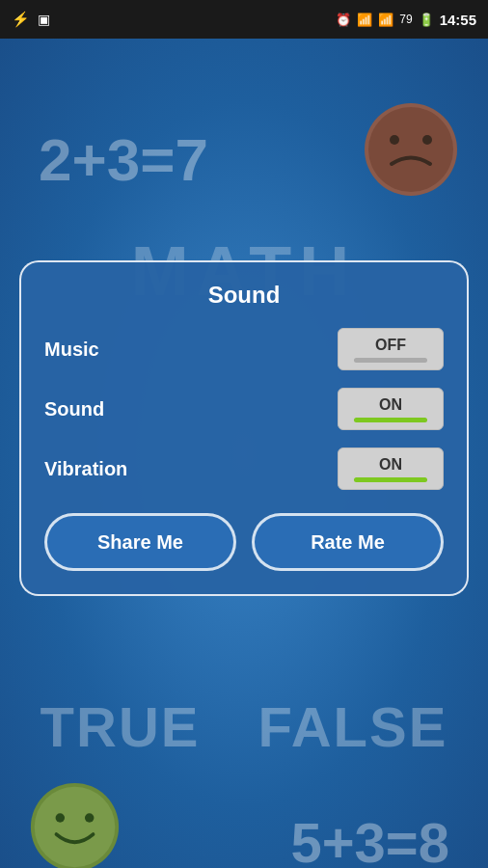 The height and width of the screenshot is (868, 488). Describe the element at coordinates (391, 465) in the screenshot. I see `vibration-toggle-state: ON` at that location.